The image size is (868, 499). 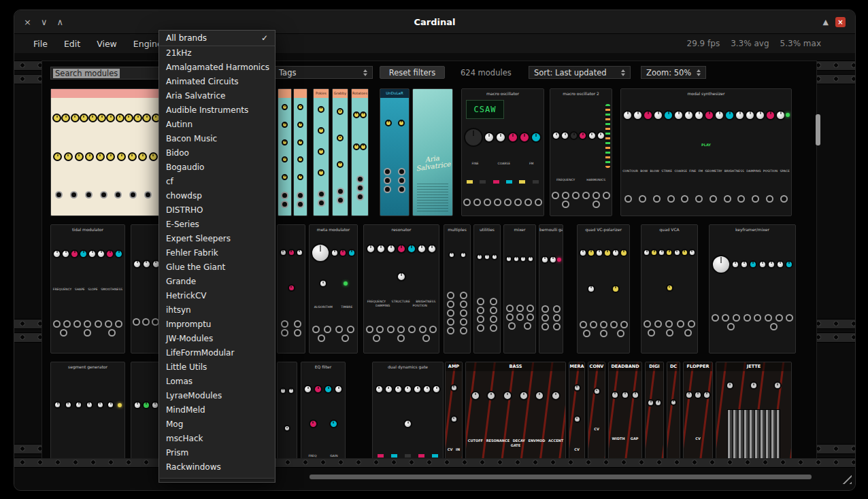 What do you see at coordinates (217, 396) in the screenshot?
I see `brand-option-lyraemodules: LyraeModules` at bounding box center [217, 396].